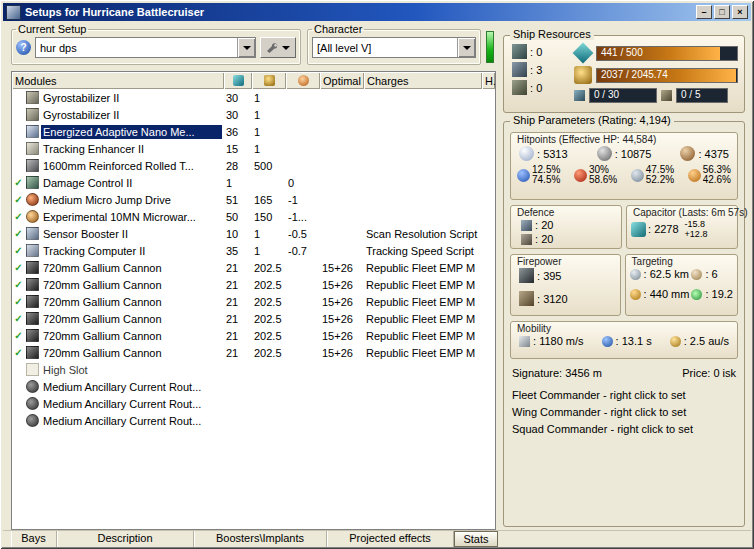  I want to click on powergrid-cell: 150, so click(269, 217).